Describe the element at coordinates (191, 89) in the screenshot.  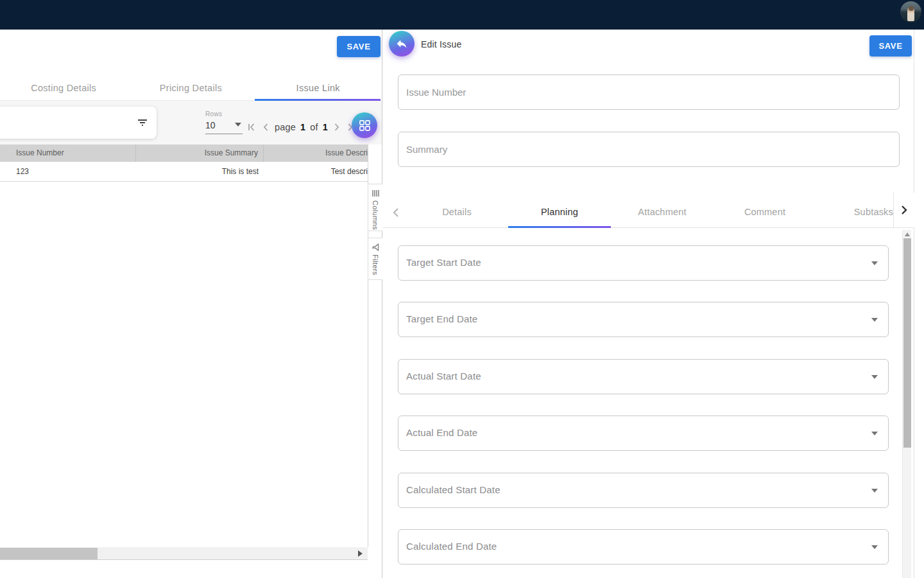
I see `left-tab-bar: Costing Details Pricing Details Issue Li…` at that location.